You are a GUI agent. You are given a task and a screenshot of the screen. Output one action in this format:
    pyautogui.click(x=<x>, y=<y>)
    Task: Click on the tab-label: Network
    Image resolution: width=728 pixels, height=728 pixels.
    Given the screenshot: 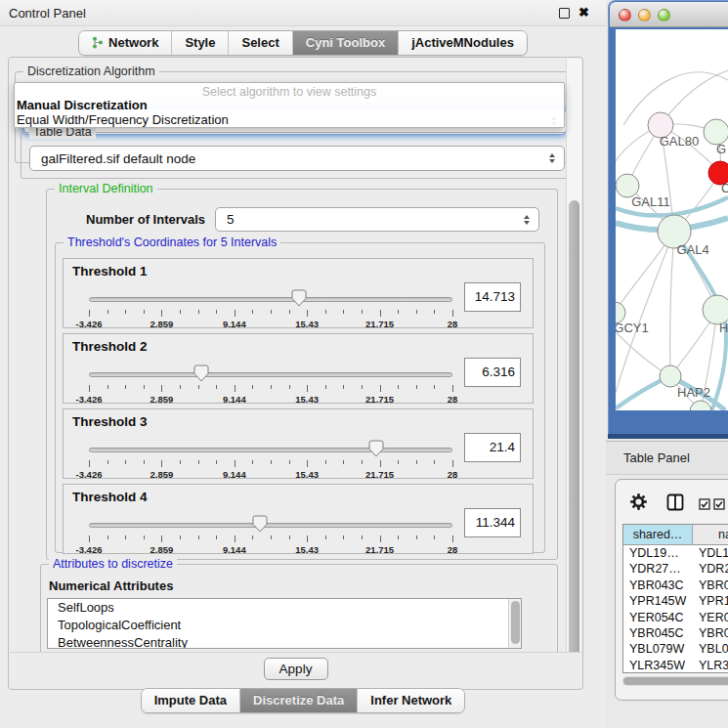 What is the action you would take?
    pyautogui.click(x=133, y=43)
    